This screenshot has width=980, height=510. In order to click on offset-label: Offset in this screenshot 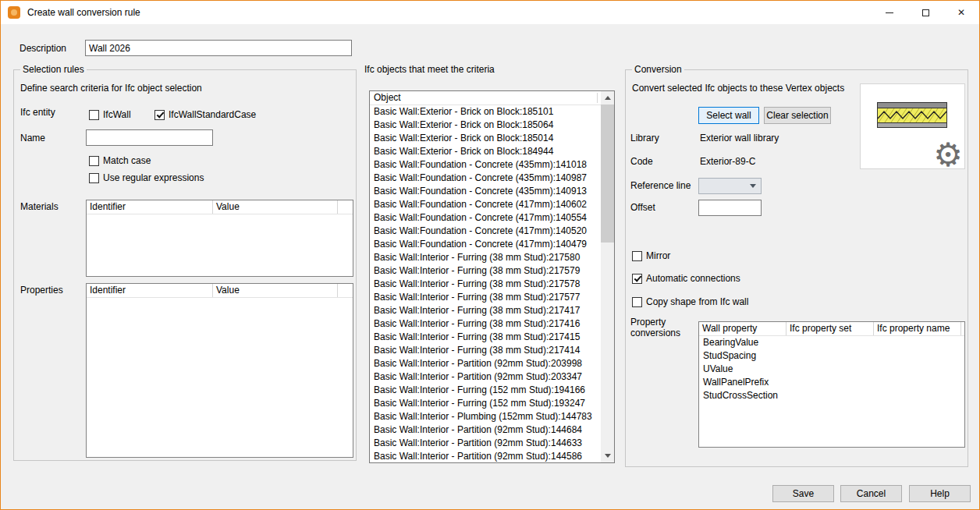, I will do `click(643, 207)`.